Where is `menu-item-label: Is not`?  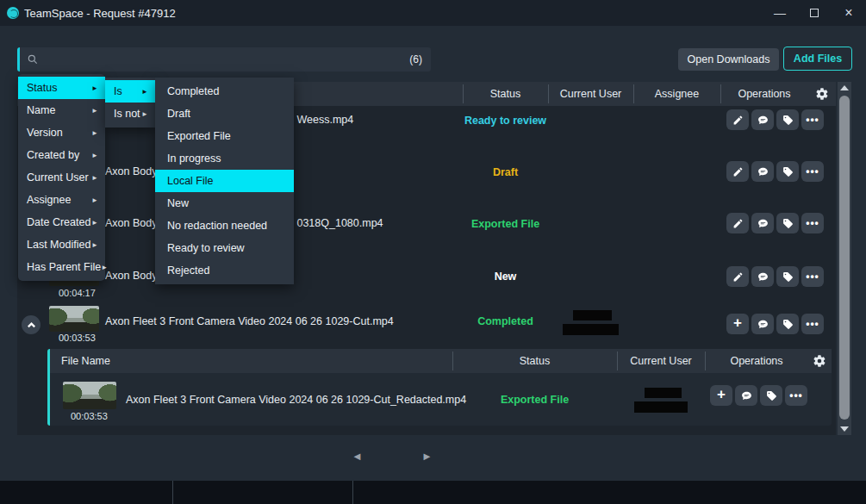
menu-item-label: Is not is located at coordinates (128, 114).